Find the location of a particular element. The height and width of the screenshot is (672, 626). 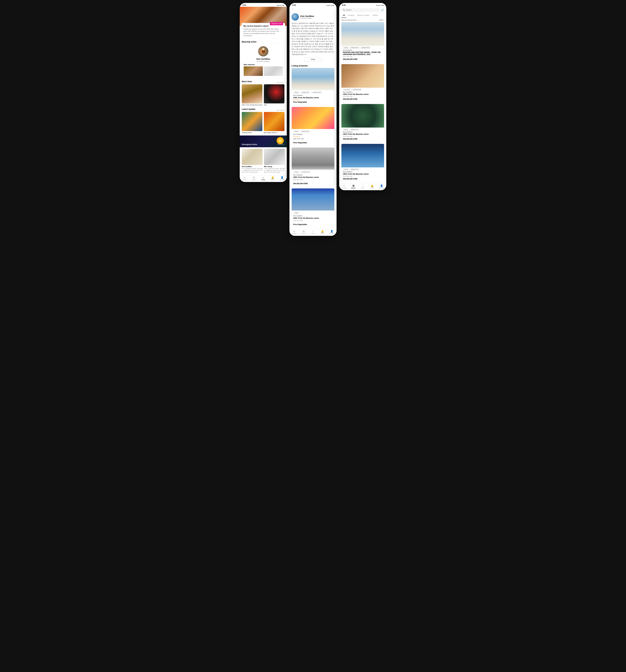

nav-market-1: ⊞ Market is located at coordinates (254, 178).